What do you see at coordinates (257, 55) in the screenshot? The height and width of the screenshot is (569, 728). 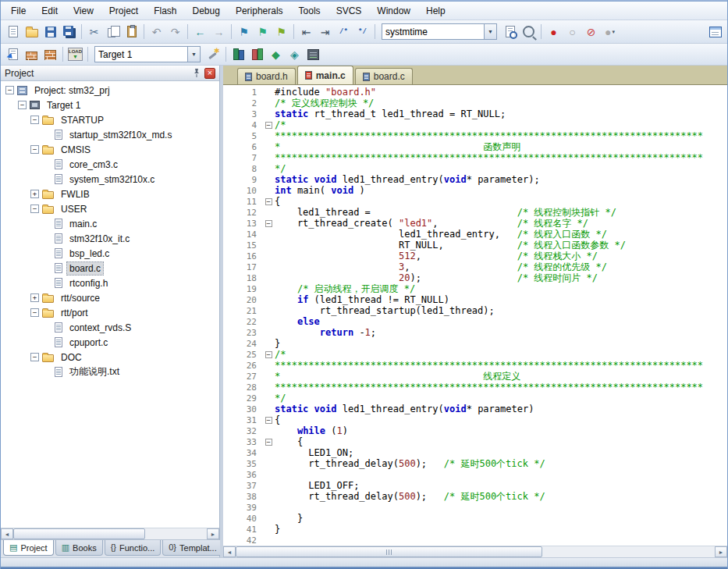 I see `manage-project-items-icon` at bounding box center [257, 55].